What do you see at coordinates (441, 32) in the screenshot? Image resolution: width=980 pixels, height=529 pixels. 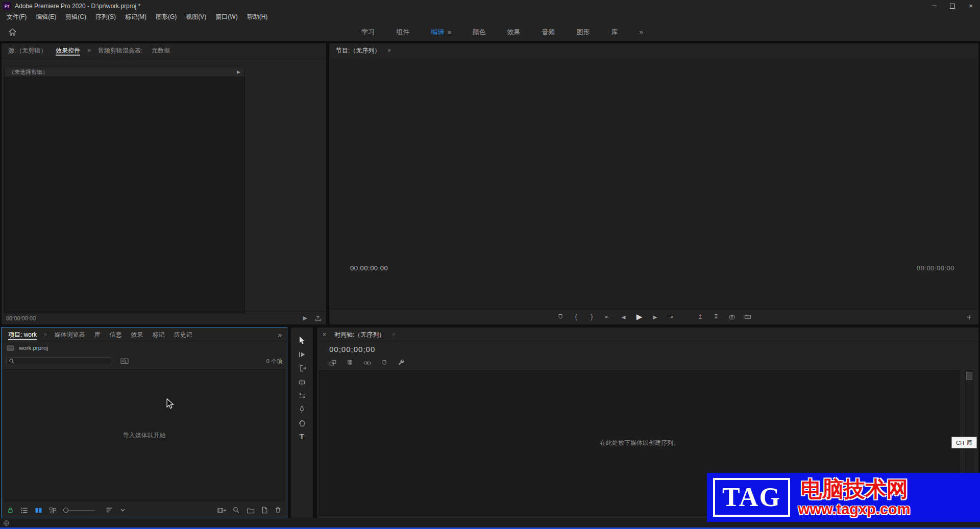 I see `workspace-tab-editing: 编辑 ≡` at bounding box center [441, 32].